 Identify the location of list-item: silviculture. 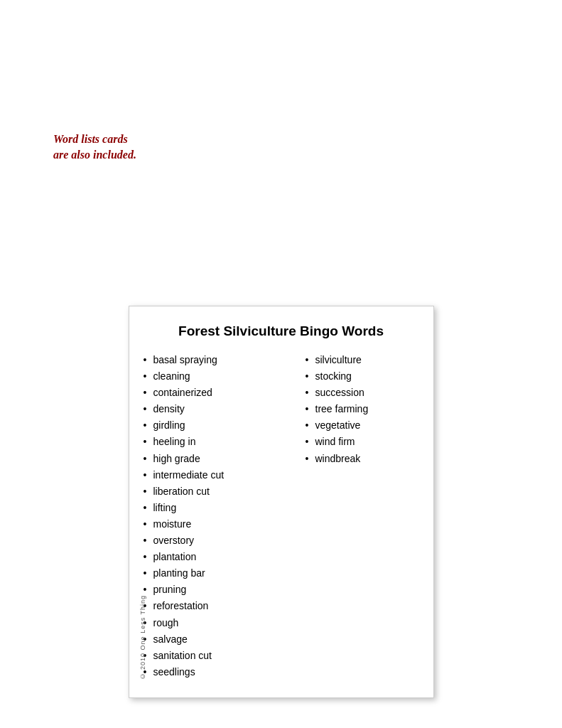
(362, 360).